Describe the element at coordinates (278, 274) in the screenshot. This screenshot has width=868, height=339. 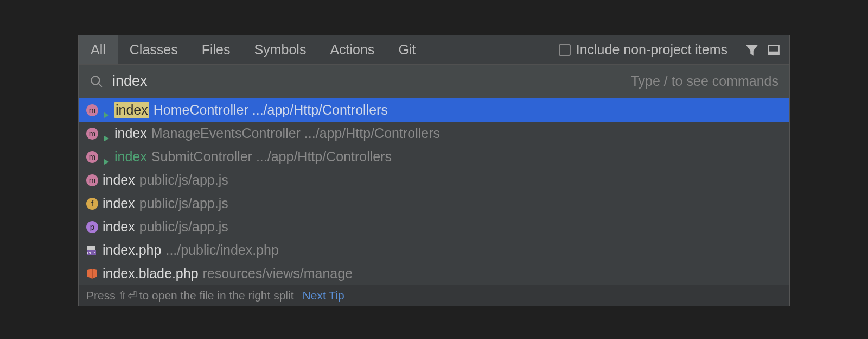
I see `result-location: resources/views/manage` at that location.